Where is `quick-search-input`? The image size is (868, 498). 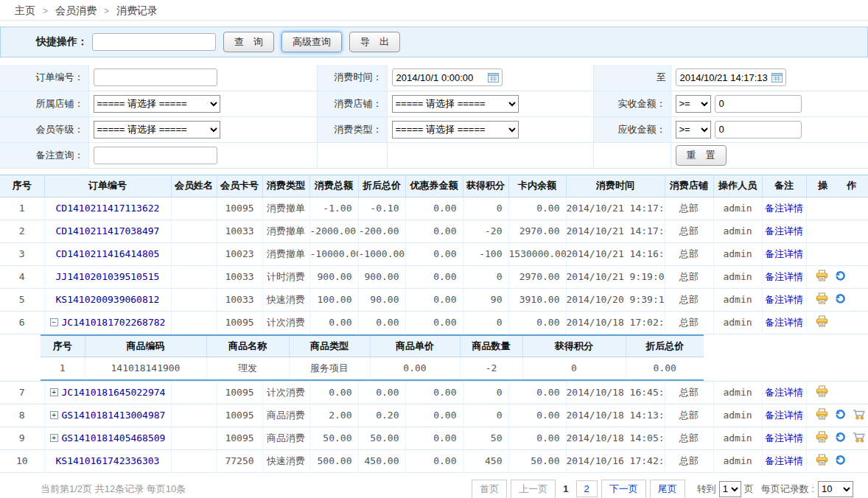 quick-search-input is located at coordinates (154, 42).